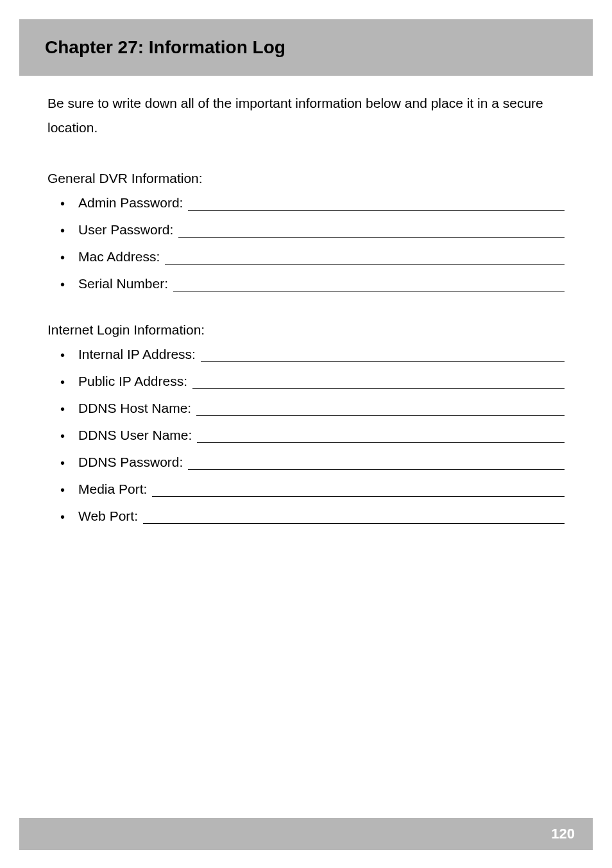  I want to click on page-footer: 120, so click(306, 834).